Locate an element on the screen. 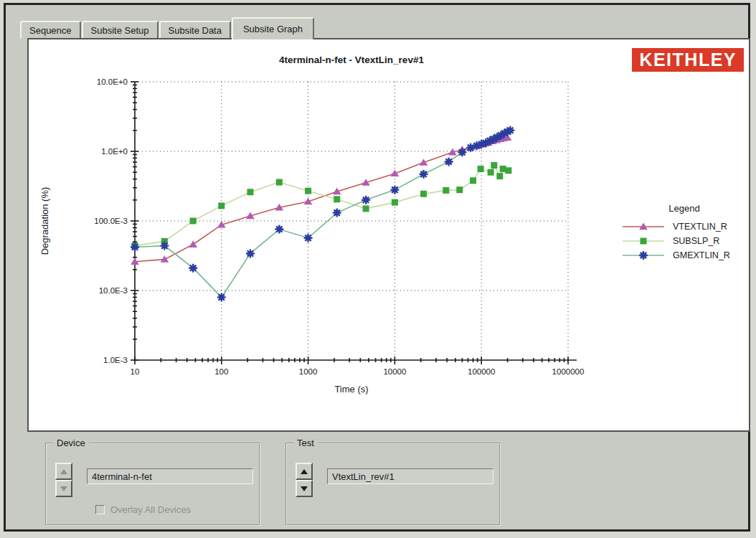 This screenshot has height=538, width=756. tab-subsite-graph: Subsite Graph is located at coordinates (273, 29).